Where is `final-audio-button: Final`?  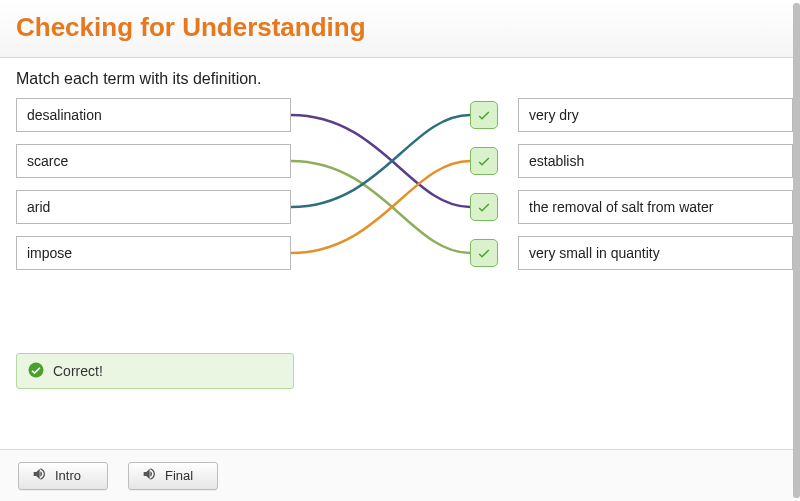 final-audio-button: Final is located at coordinates (173, 476).